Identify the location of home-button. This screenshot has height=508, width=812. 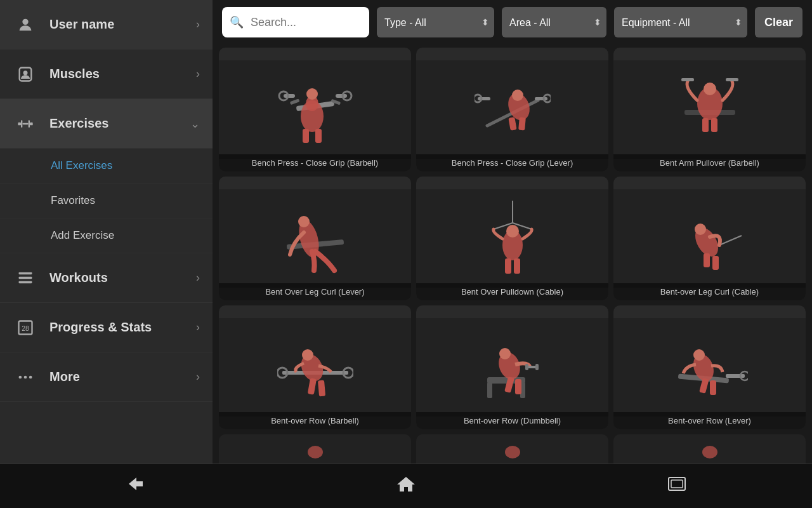
(406, 486).